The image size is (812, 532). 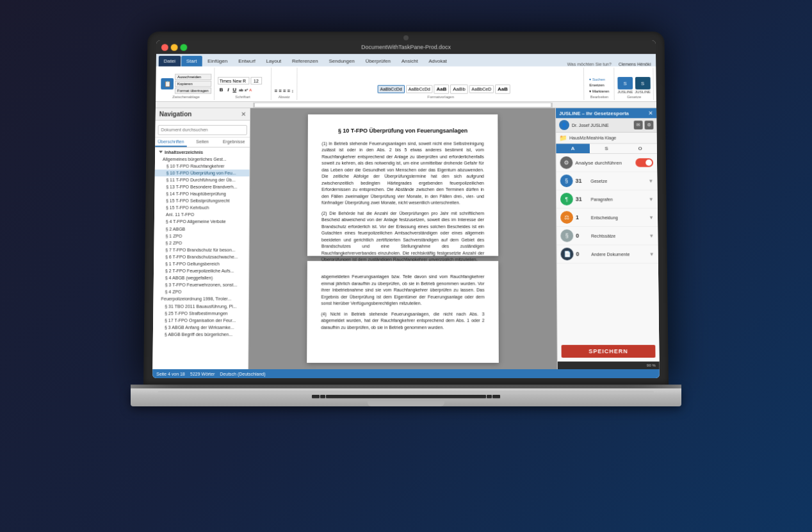 I want to click on bearbeiten-label: Bearbeiten, so click(x=599, y=97).